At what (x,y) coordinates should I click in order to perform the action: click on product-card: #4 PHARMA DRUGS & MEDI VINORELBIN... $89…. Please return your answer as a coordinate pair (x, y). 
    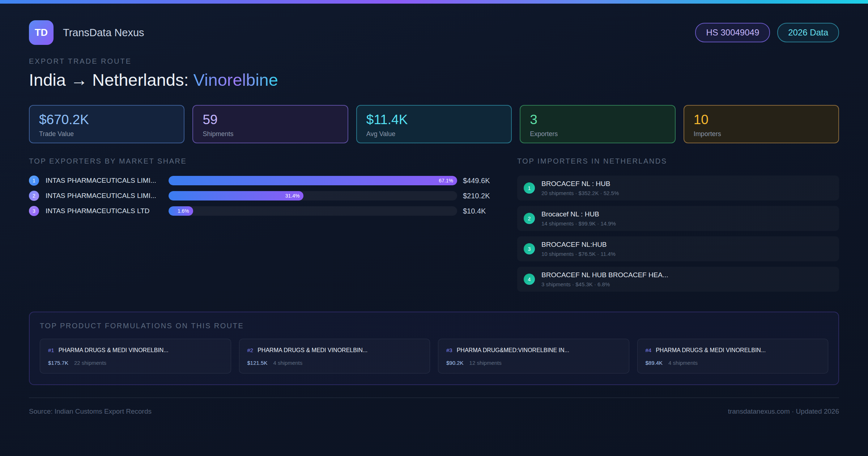
    Looking at the image, I should click on (733, 356).